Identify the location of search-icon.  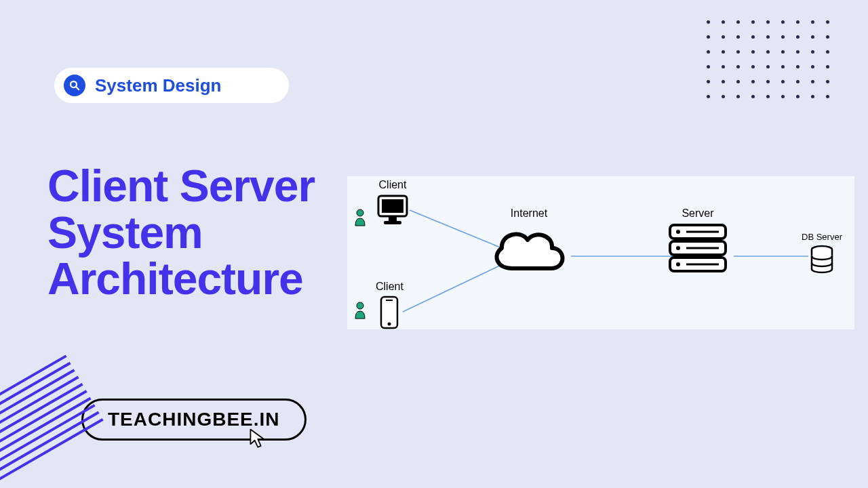
(75, 85).